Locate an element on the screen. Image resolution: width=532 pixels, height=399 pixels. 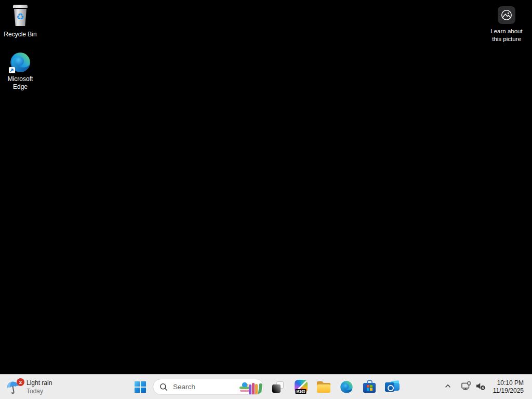
system-tray: 10:10 PM 11/19/2025 is located at coordinates (482, 387).